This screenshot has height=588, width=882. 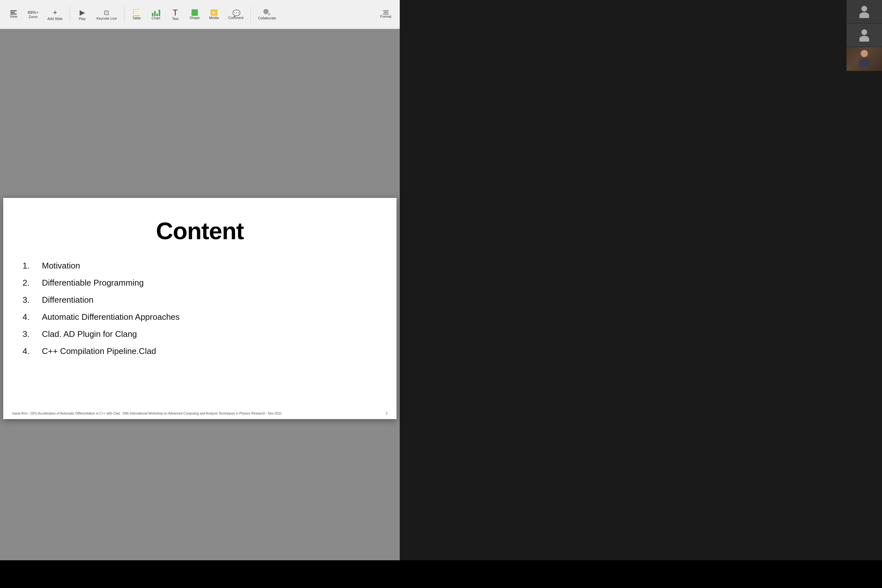 I want to click on list-text-4: Automatic Differentiation Approaches, so click(x=111, y=317).